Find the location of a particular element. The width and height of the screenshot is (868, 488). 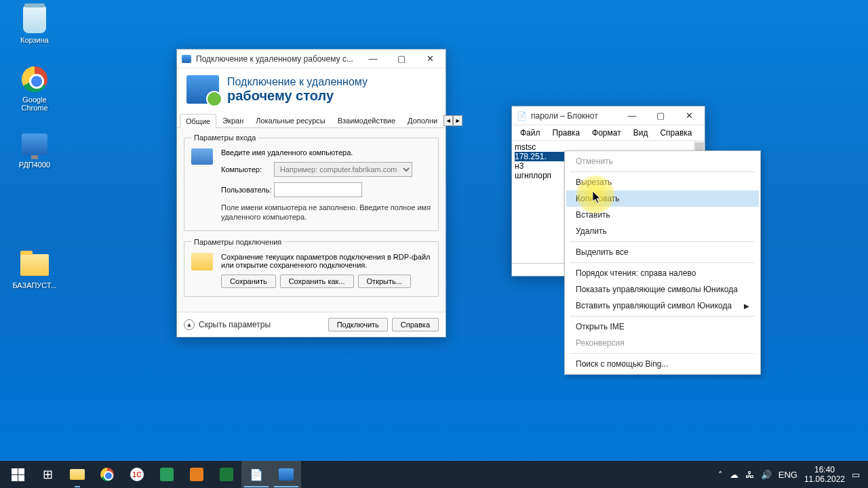

selected-text: 178.251. is located at coordinates (530, 157).